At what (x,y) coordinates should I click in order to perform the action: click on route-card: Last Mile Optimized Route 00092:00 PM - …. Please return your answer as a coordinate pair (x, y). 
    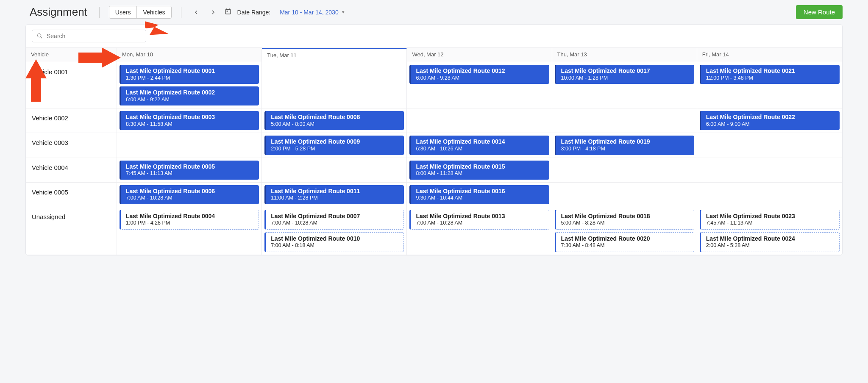
    Looking at the image, I should click on (334, 145).